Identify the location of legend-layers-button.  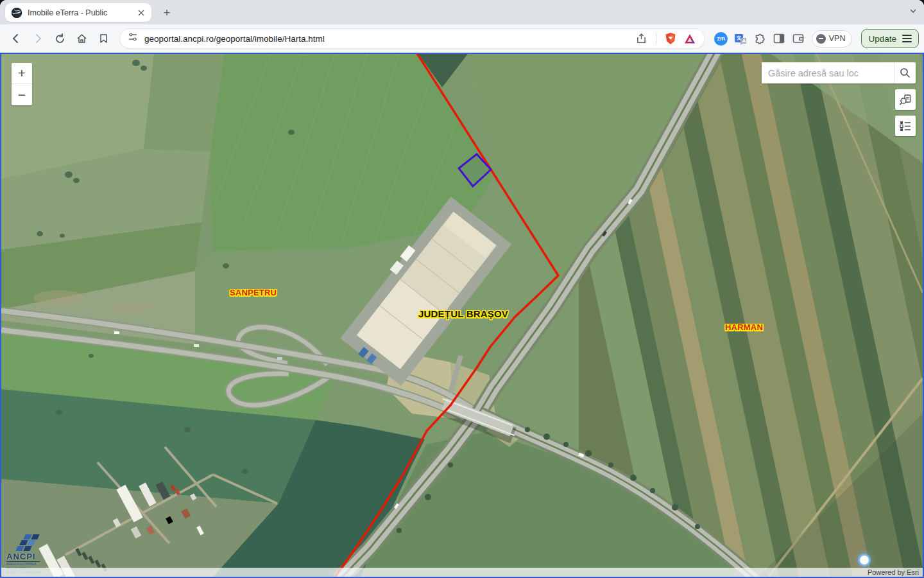
(905, 126).